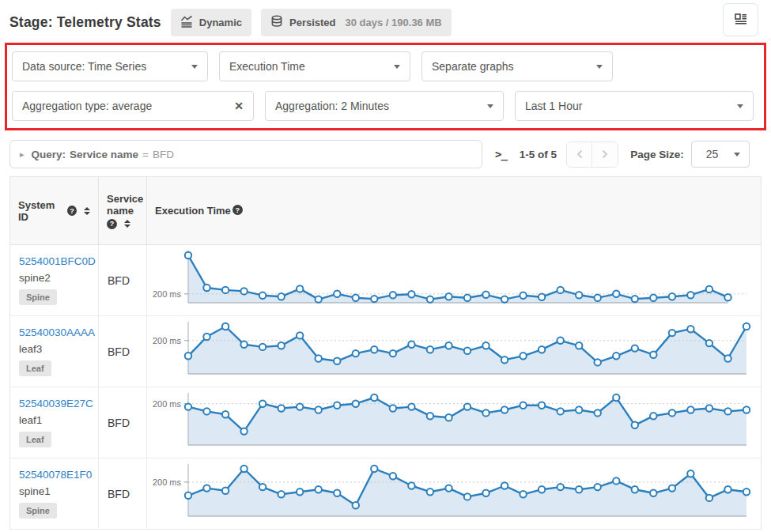 This screenshot has width=771, height=532. I want to click on system-id-cell: 52540030AAAA leaf3 Leaf, so click(55, 352).